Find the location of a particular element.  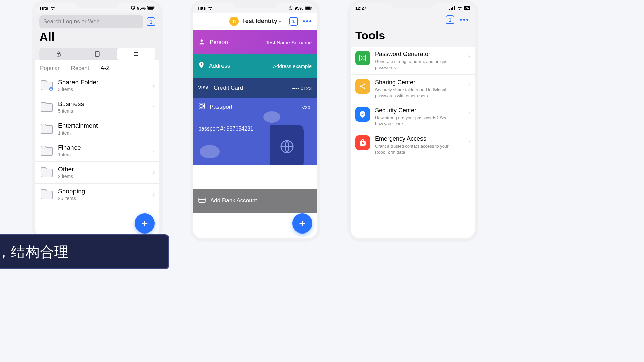

passport-exp: exp. is located at coordinates (307, 107).